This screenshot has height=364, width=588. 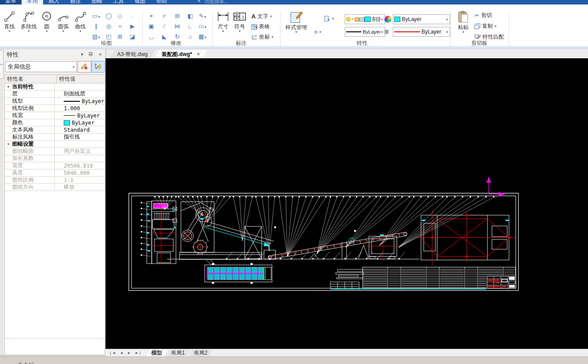 I want to click on text-button: A 文字▾, so click(x=261, y=16).